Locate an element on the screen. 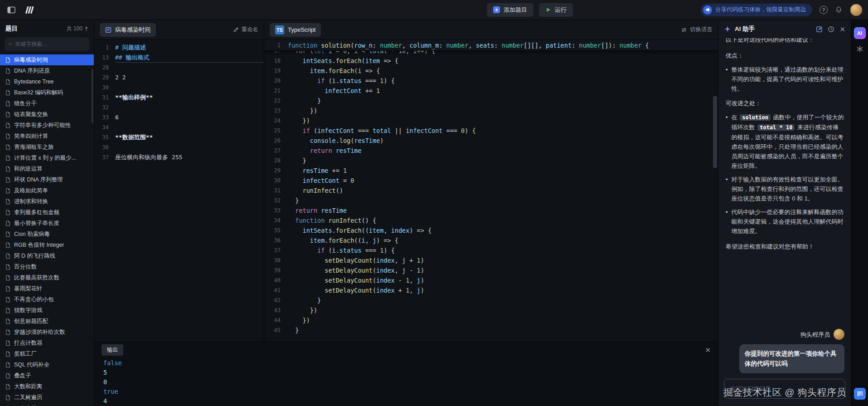 The height and width of the screenshot is (406, 868). chat-user-avatar is located at coordinates (839, 334).